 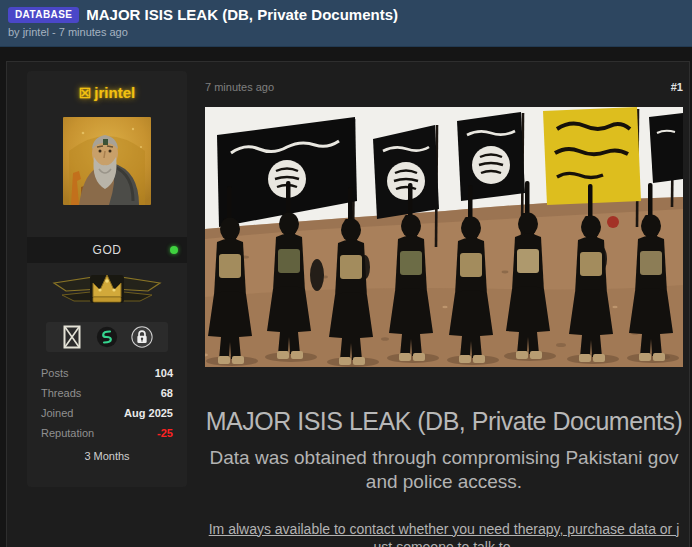 What do you see at coordinates (444, 534) in the screenshot?
I see `post-footer-link: Im always available to contact whether y…` at bounding box center [444, 534].